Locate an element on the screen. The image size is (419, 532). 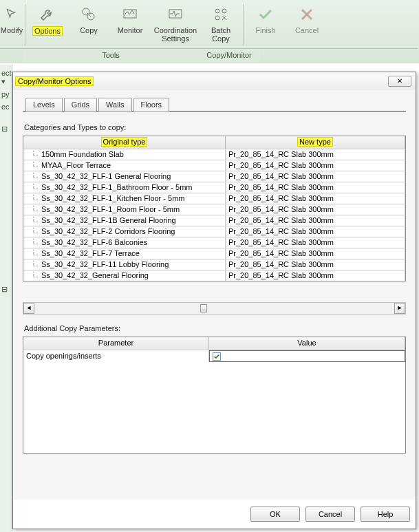
tab-grids: Grids is located at coordinates (80, 105).